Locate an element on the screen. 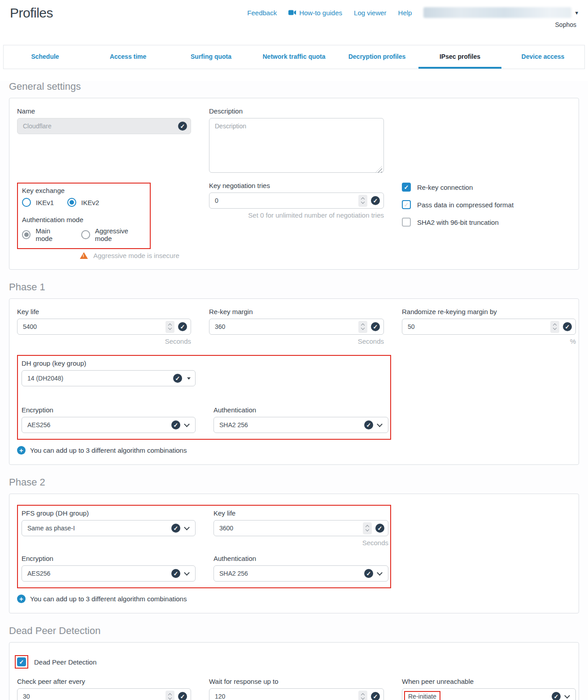 This screenshot has height=700, width=588. phase2-authentication-select: SHA2 256 ✓ is located at coordinates (301, 573).